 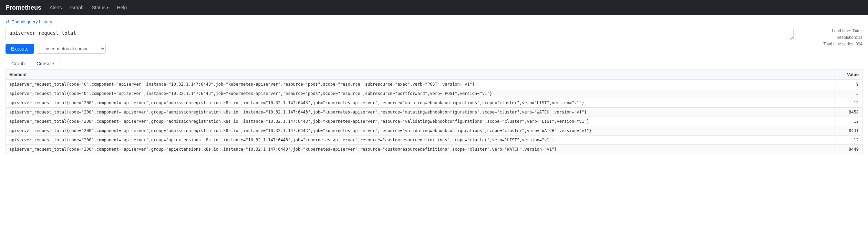 I want to click on value-cell: 8449, so click(x=849, y=149).